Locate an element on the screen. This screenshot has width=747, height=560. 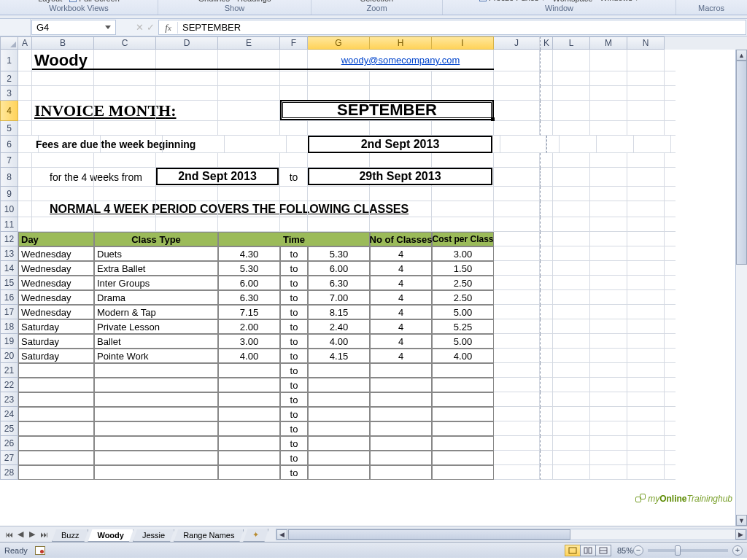
row-header-24: 24 is located at coordinates (9, 414).